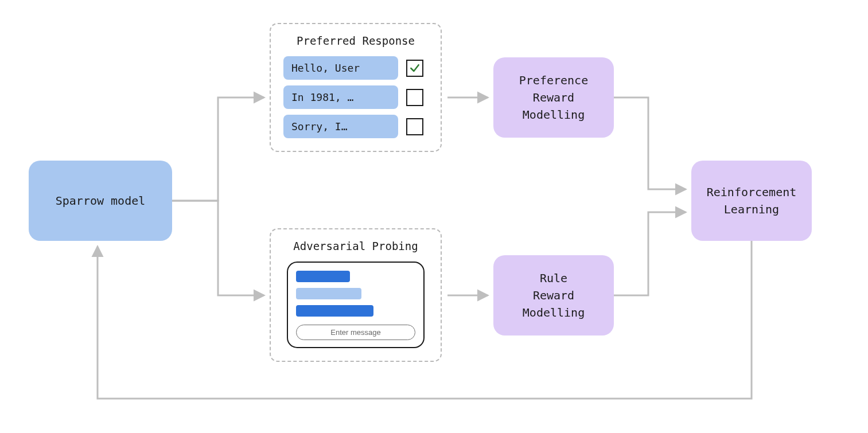 Image resolution: width=868 pixels, height=433 pixels. What do you see at coordinates (356, 97) in the screenshot?
I see `response-row: In 1981, …` at bounding box center [356, 97].